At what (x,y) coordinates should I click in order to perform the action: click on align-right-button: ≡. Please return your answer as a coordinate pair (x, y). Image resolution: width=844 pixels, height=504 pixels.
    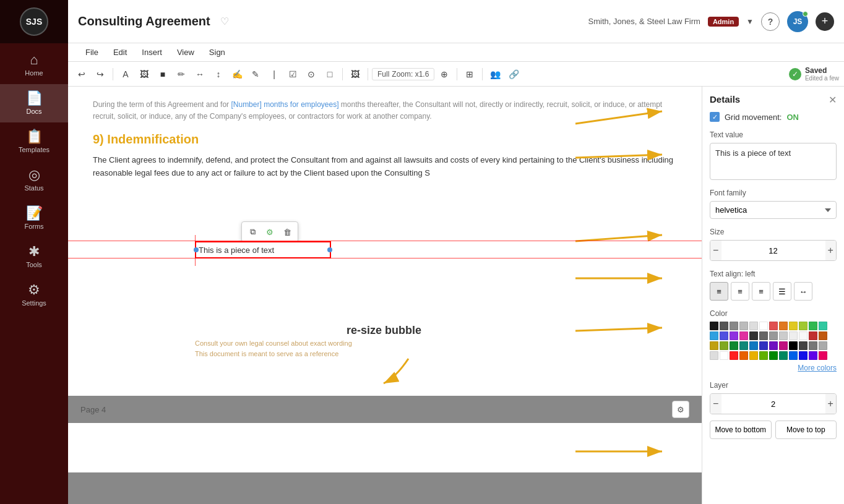
    Looking at the image, I should click on (761, 291).